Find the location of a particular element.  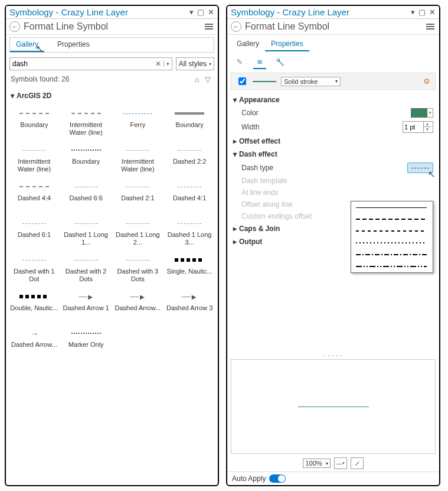

dash-option-solid is located at coordinates (392, 207).